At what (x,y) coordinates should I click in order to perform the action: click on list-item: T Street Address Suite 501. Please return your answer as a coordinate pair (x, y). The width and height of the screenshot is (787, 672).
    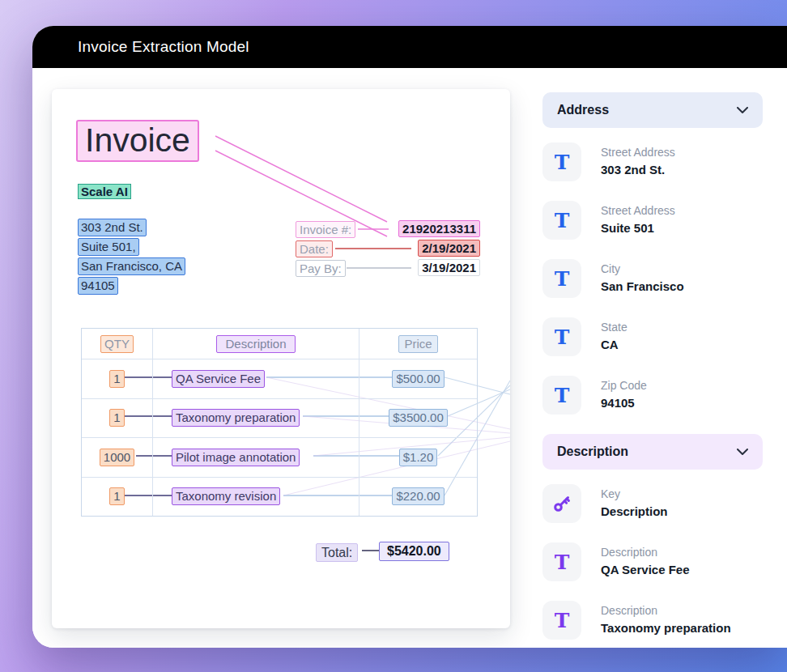
    Looking at the image, I should click on (653, 220).